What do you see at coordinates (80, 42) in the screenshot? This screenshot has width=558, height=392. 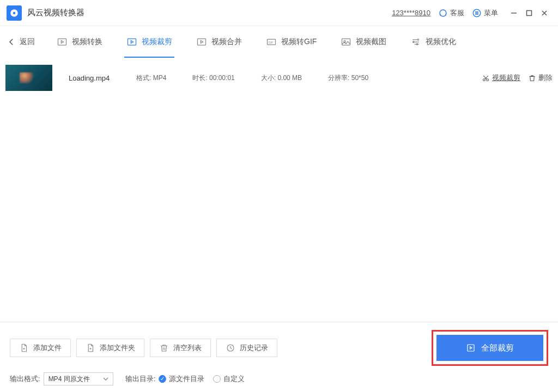 I see `tab-video-convert: 视频转换` at bounding box center [80, 42].